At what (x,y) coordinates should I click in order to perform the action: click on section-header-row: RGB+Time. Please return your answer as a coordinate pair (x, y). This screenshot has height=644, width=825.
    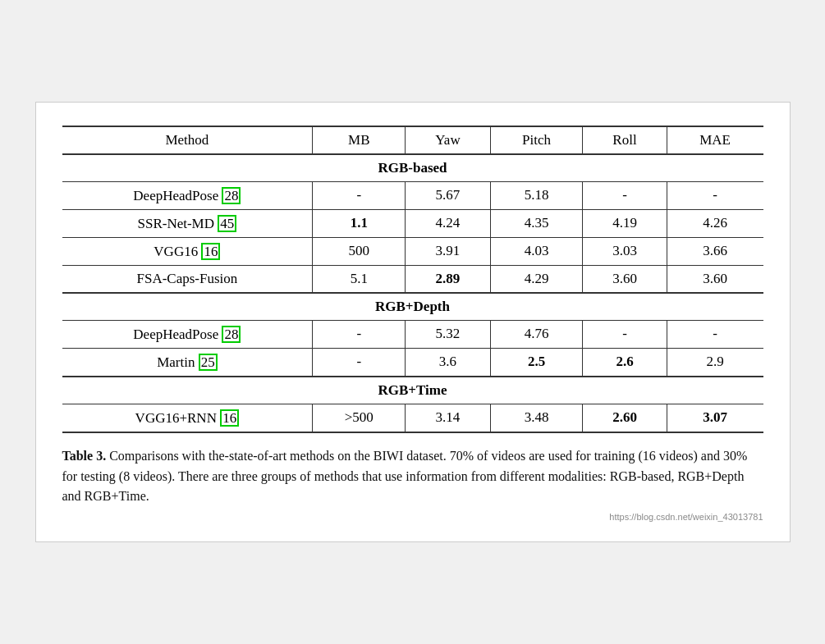
    Looking at the image, I should click on (413, 391).